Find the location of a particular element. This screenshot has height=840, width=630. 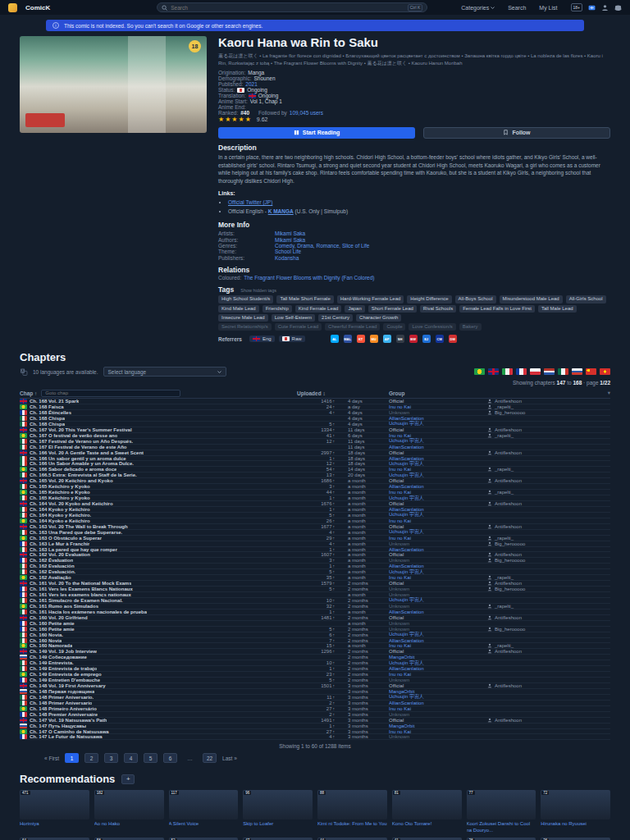

chapter-title: Ch. 148 Primer Aniversario is located at coordinates (158, 703).